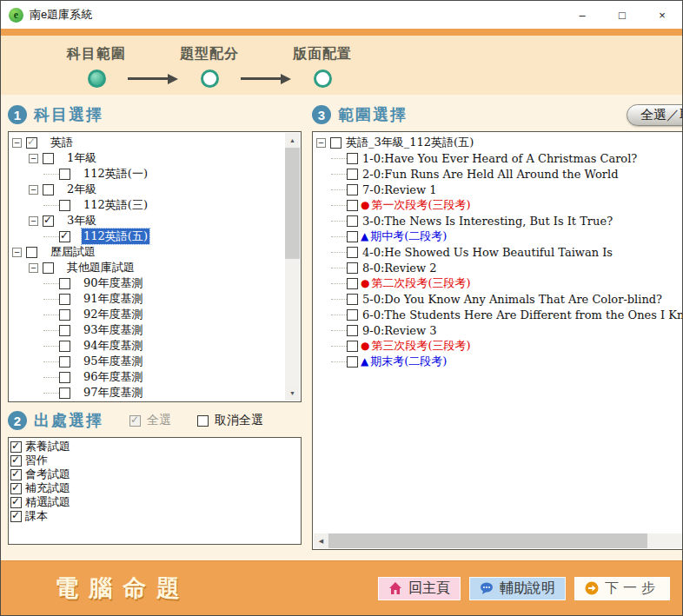 Image resolution: width=683 pixels, height=616 pixels. Describe the element at coordinates (421, 205) in the screenshot. I see `tree-item-label: 第一次段考(三段考)` at that location.